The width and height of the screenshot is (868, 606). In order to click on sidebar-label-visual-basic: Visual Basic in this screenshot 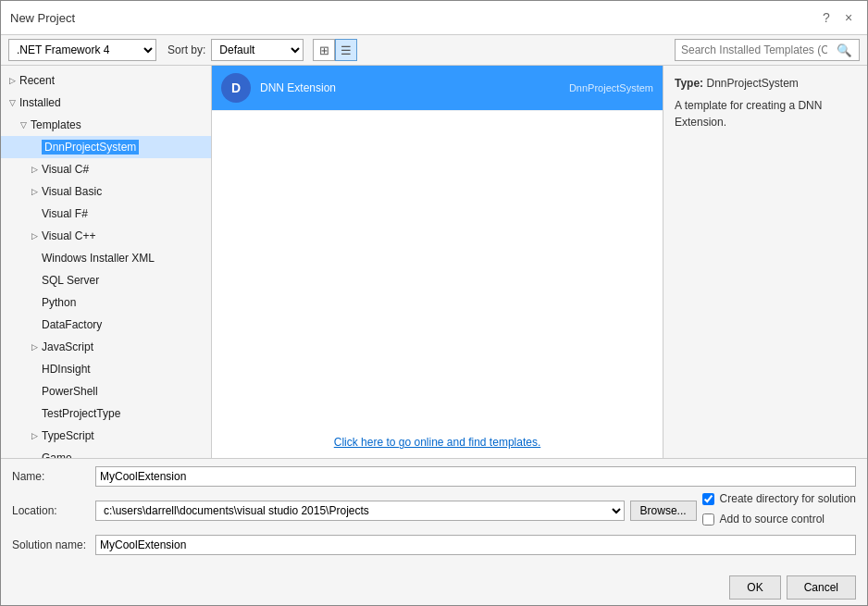, I will do `click(72, 192)`.